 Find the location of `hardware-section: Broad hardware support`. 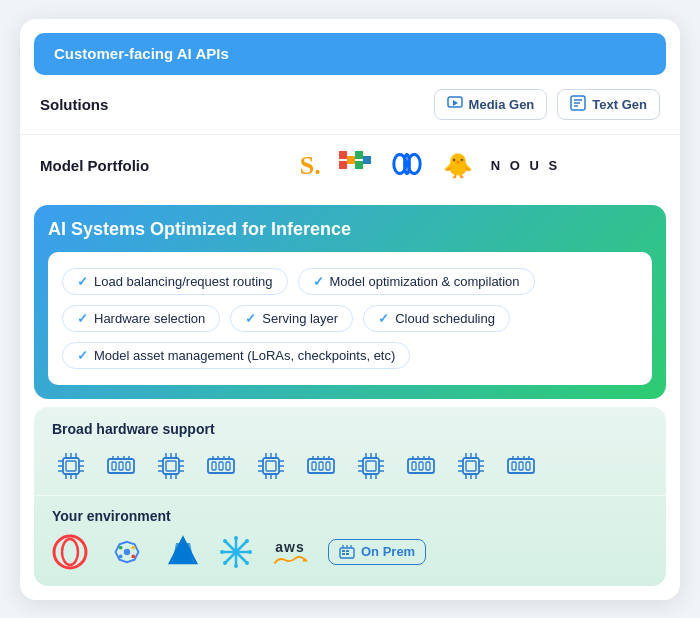

hardware-section: Broad hardware support is located at coordinates (350, 452).